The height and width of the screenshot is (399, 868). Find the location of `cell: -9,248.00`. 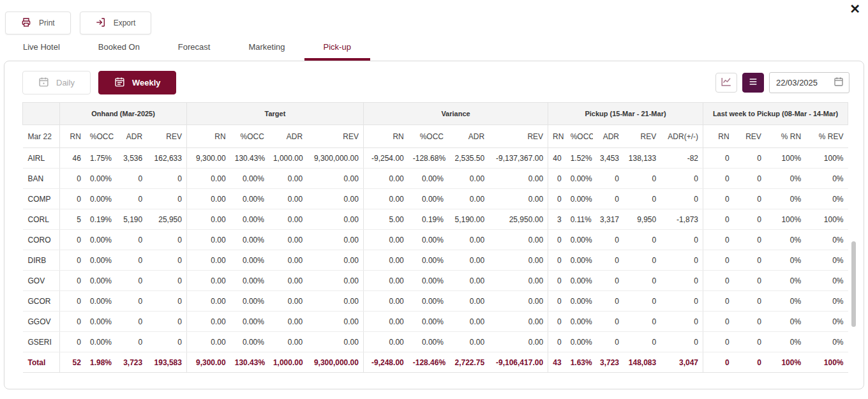

cell: -9,248.00 is located at coordinates (385, 363).